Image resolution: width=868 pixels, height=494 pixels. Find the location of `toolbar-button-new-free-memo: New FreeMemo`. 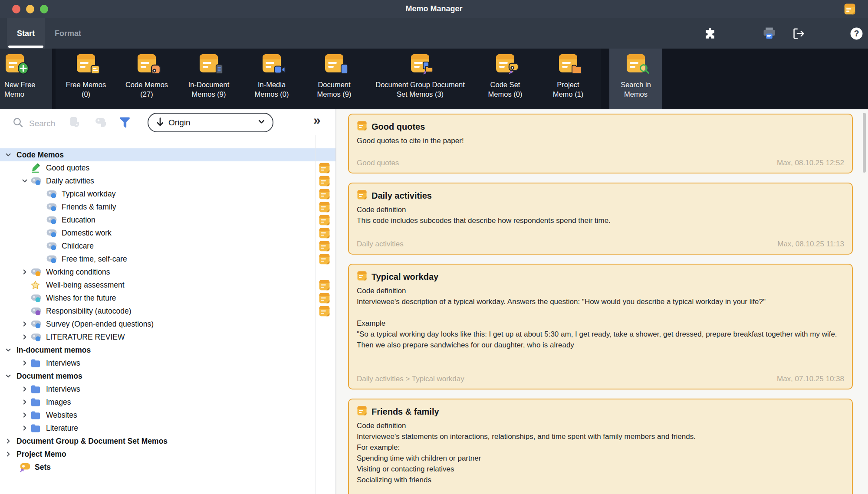

toolbar-button-new-free-memo: New FreeMemo is located at coordinates (26, 79).